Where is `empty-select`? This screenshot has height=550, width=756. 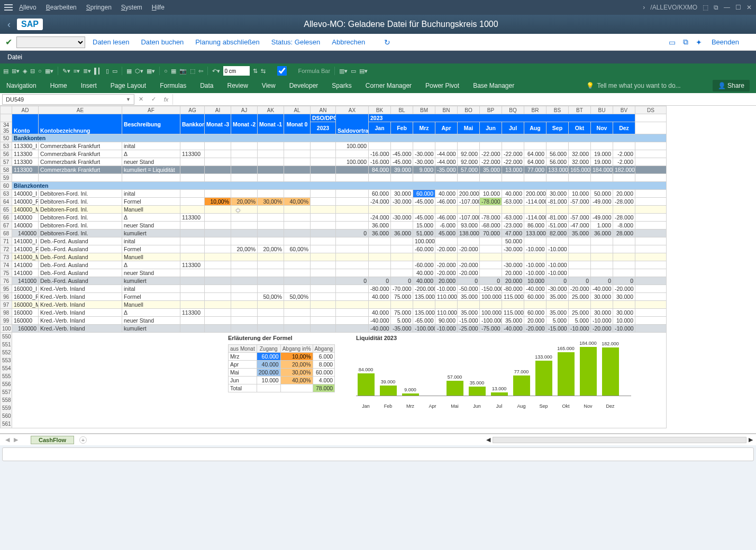 empty-select is located at coordinates (51, 42).